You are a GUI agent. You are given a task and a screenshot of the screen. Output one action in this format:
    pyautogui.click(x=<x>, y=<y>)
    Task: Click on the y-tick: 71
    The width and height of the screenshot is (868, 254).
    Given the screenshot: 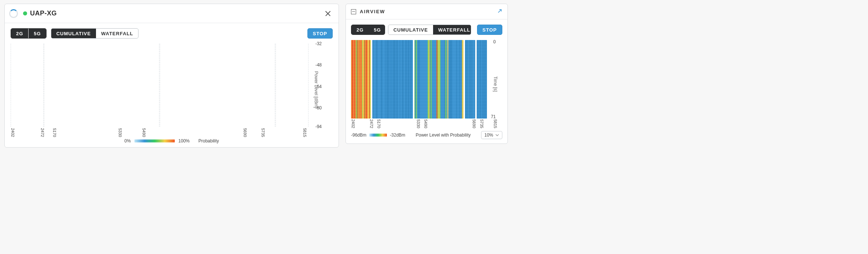 What is the action you would take?
    pyautogui.click(x=493, y=117)
    